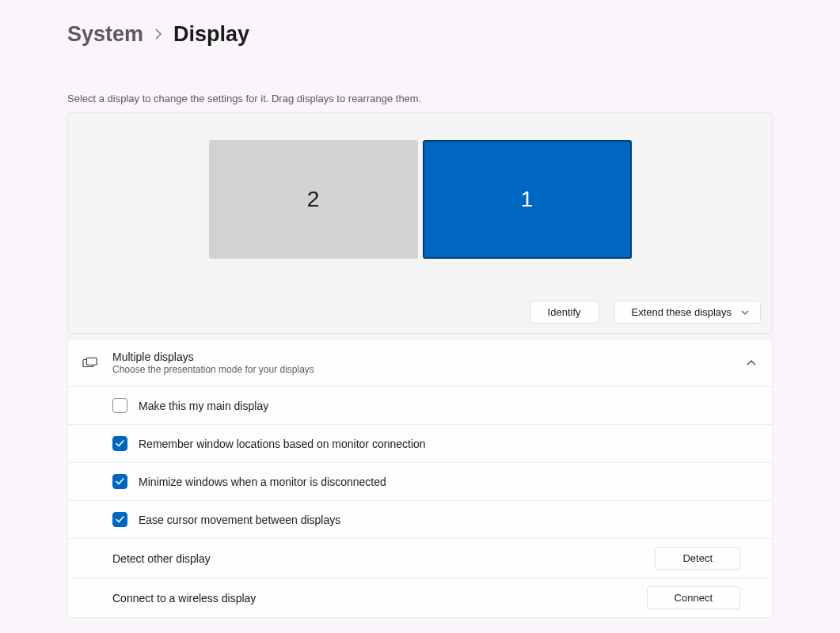 Image resolution: width=840 pixels, height=633 pixels. What do you see at coordinates (203, 406) in the screenshot?
I see `option-label: Make this my main display` at bounding box center [203, 406].